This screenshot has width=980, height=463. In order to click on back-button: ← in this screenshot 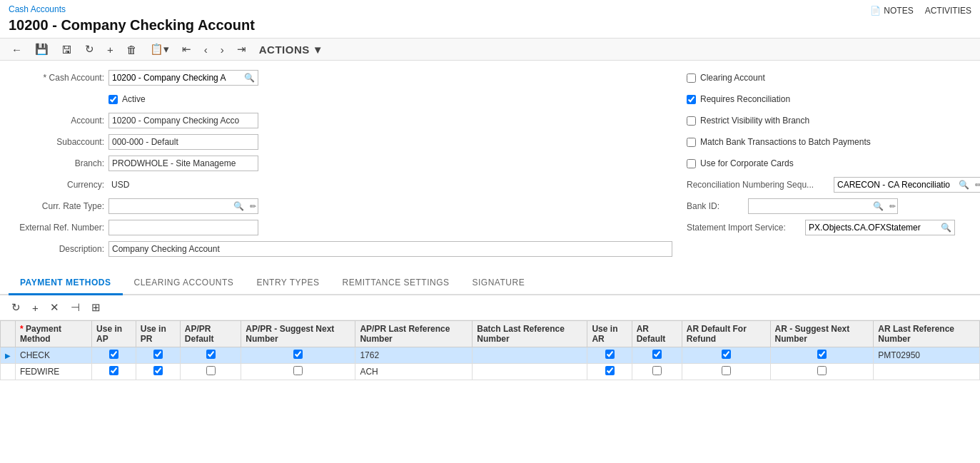, I will do `click(17, 50)`.